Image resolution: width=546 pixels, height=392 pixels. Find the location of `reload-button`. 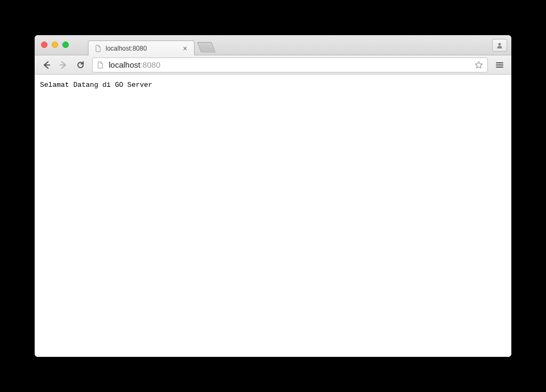

reload-button is located at coordinates (81, 65).